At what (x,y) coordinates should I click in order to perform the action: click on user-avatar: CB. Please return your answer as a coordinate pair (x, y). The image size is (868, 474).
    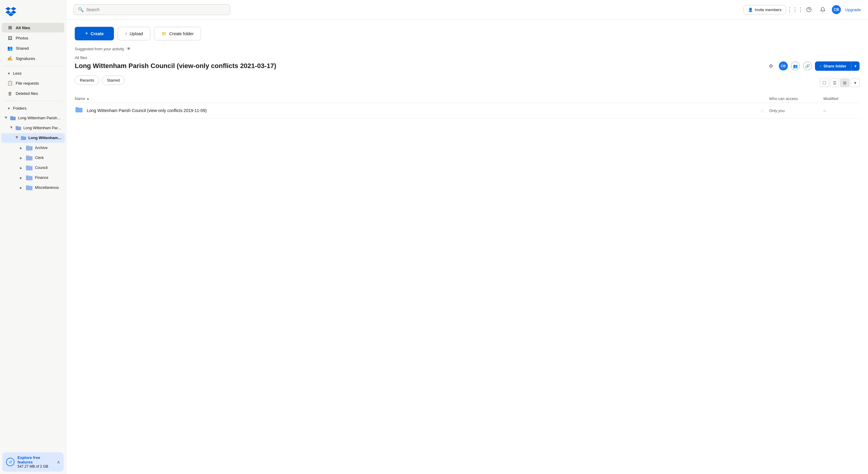
    Looking at the image, I should click on (836, 9).